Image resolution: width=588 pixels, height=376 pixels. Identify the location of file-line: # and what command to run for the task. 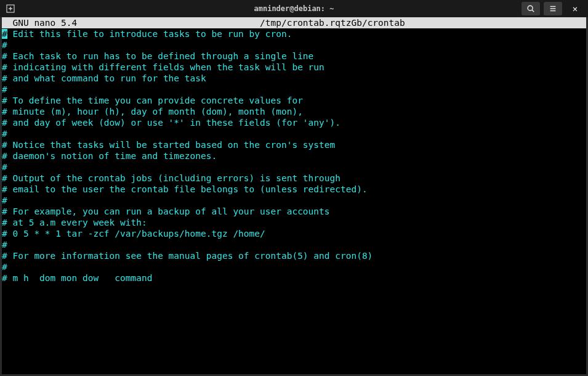
(294, 78).